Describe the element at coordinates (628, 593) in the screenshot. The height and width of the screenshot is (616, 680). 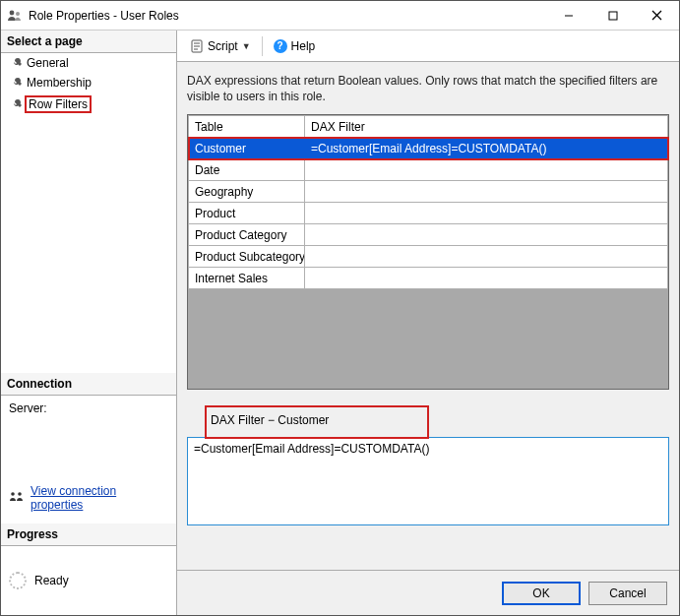
I see `cancel-button: Cancel` at that location.